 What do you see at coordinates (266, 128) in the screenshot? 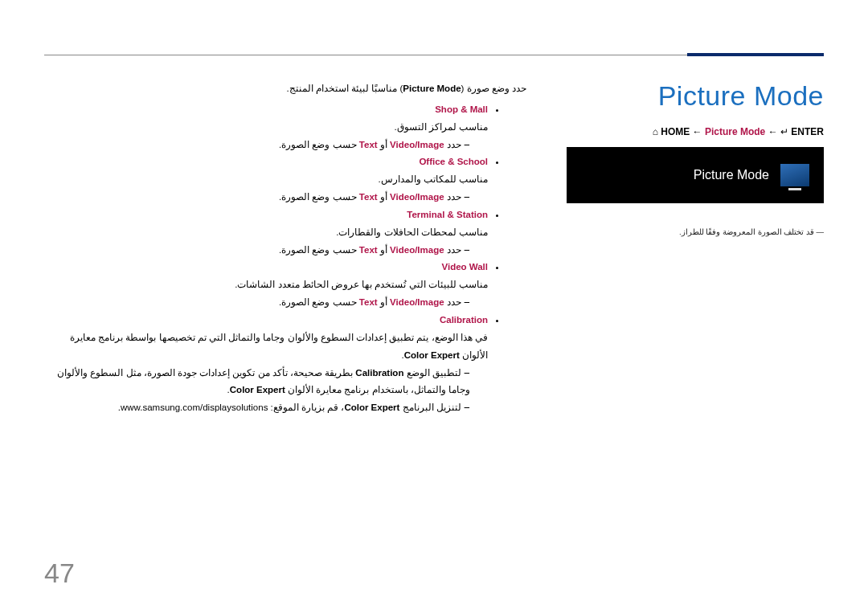
I see `list-item: Shop & Mall مناسب لمراكز التسوق. حدد Vid…` at bounding box center [266, 128].